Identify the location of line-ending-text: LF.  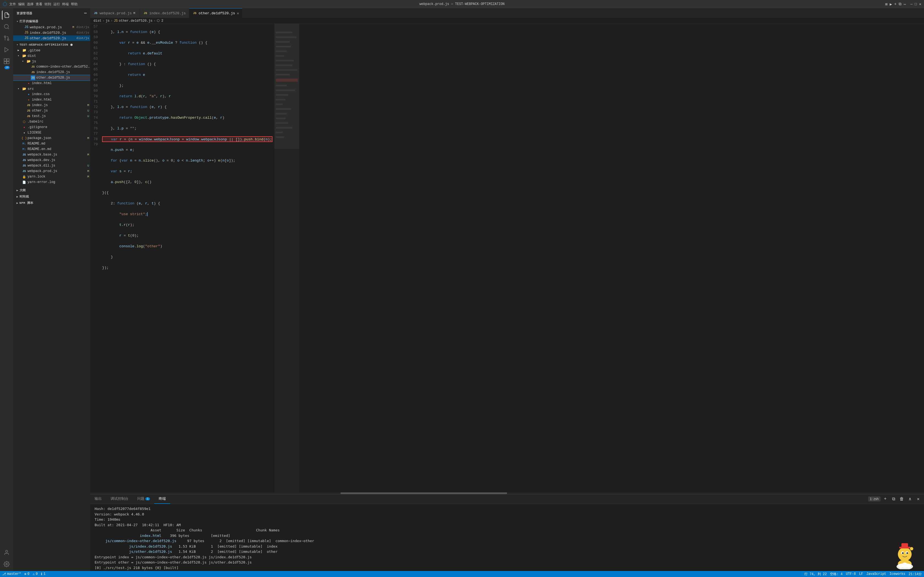
(861, 574).